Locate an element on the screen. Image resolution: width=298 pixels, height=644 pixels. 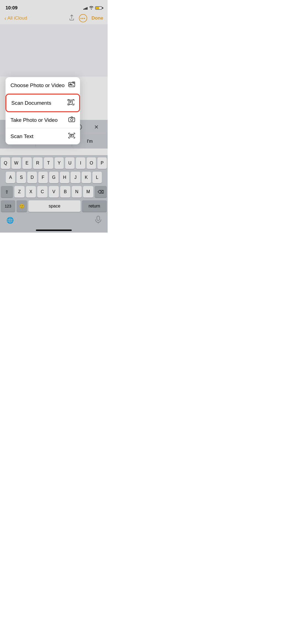
key-t: T is located at coordinates (49, 163).